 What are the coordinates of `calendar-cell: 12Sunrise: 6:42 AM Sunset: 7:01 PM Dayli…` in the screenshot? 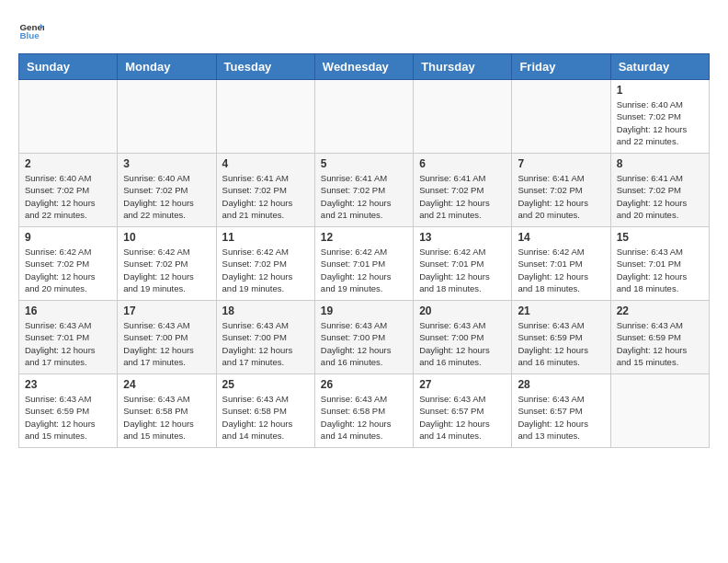 It's located at (364, 264).